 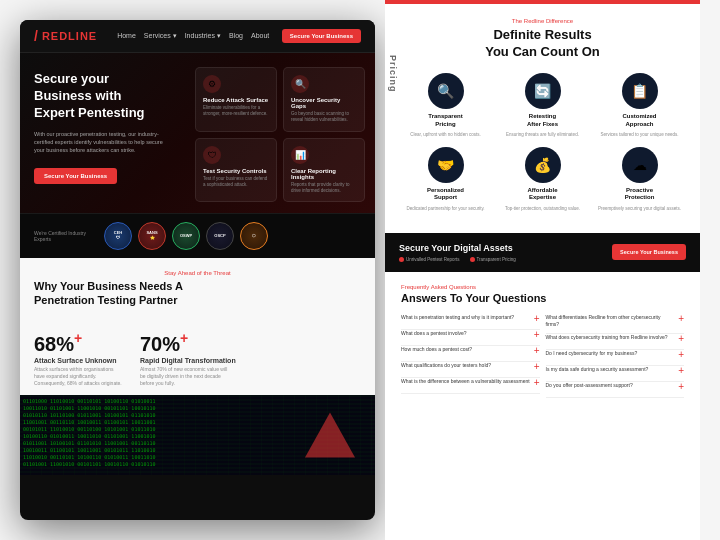 What do you see at coordinates (542, 44) in the screenshot?
I see `results-title: Definite ResultsYou Can Count On` at bounding box center [542, 44].